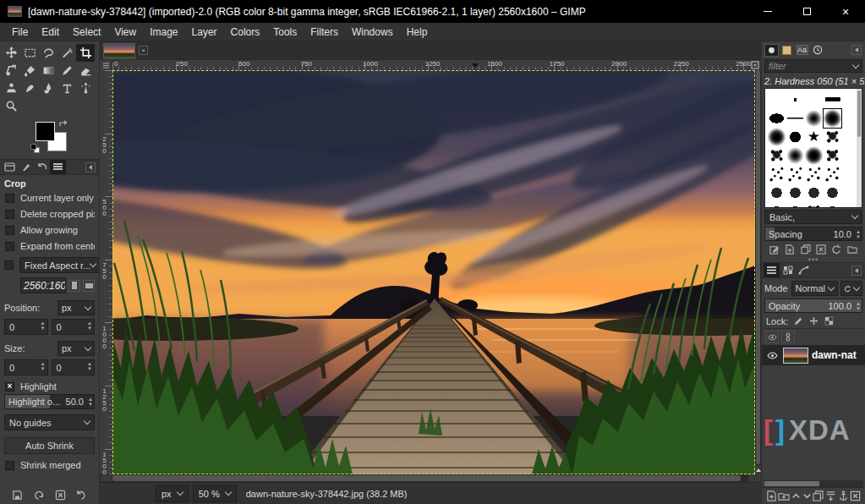  Describe the element at coordinates (815, 288) in the screenshot. I see `layer-mode-dropdown: Normal` at that location.